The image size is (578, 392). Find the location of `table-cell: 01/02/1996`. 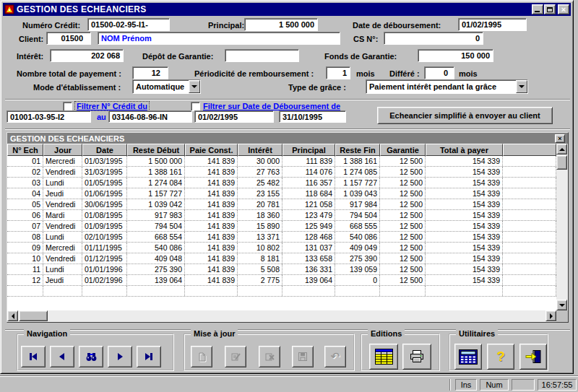

table-cell: 01/02/1996 is located at coordinates (105, 280).